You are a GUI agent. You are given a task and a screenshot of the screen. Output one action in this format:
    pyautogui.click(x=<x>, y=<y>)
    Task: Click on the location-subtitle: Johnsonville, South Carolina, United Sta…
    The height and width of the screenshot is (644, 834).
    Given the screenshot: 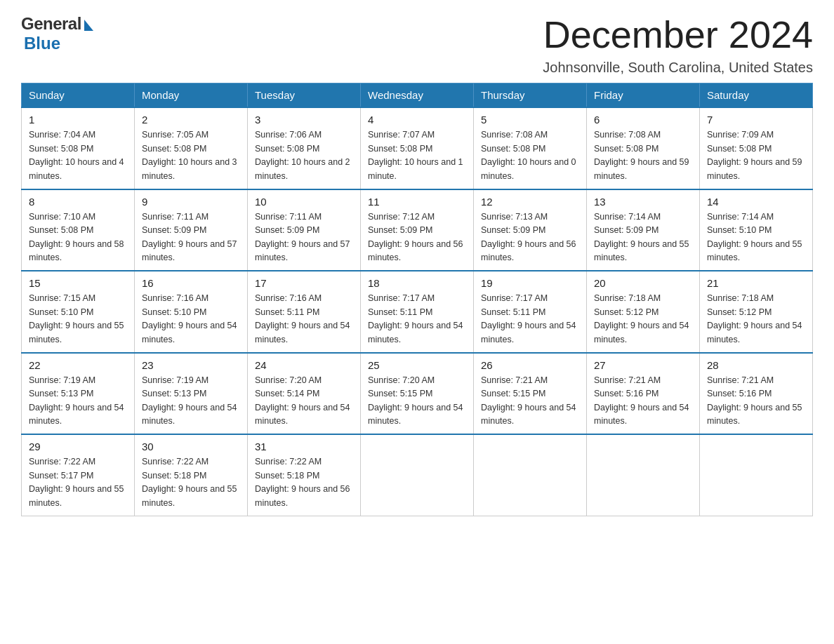 What is the action you would take?
    pyautogui.click(x=678, y=67)
    